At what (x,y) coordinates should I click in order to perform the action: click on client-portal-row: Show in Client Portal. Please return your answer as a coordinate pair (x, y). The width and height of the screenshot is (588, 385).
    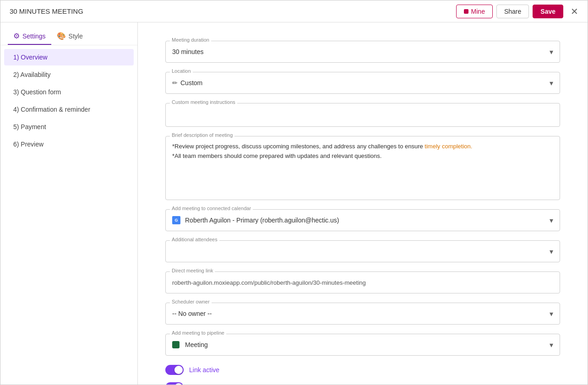
    Looking at the image, I should click on (363, 384).